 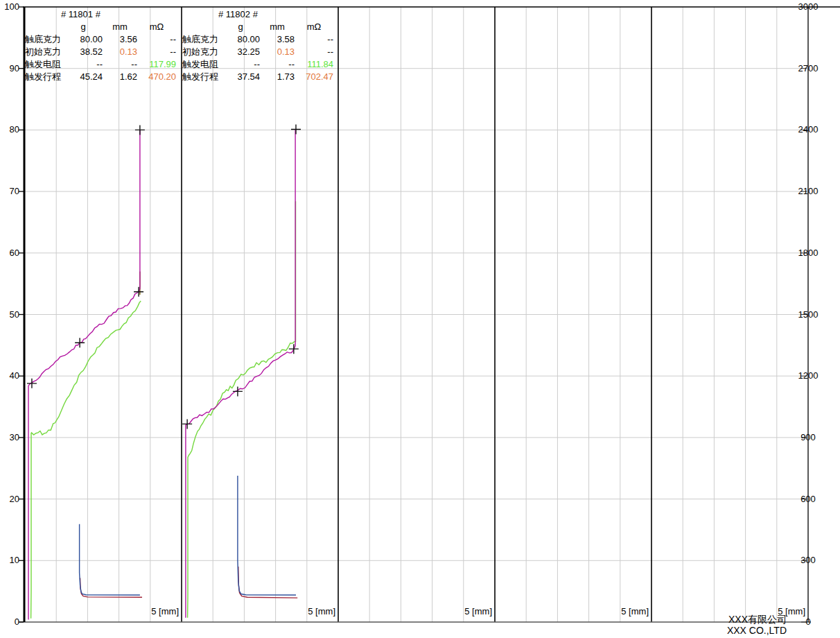 I want to click on release-resistance-curve, so click(x=268, y=583).